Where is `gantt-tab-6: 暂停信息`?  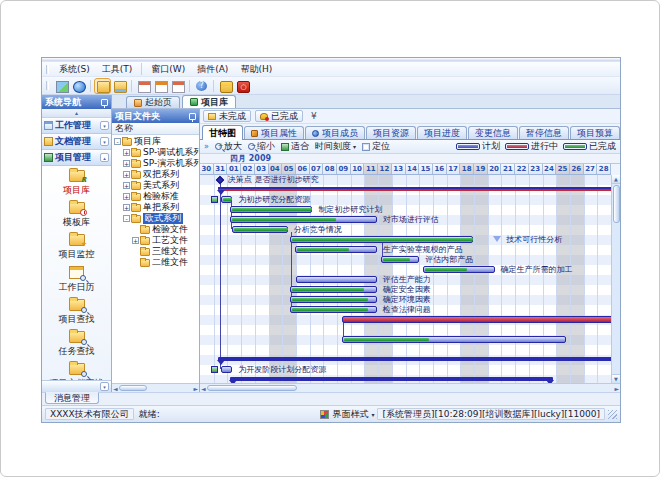
gantt-tab-6: 暂停信息 is located at coordinates (544, 132).